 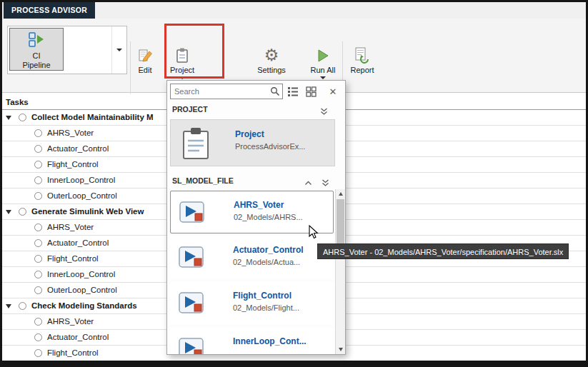 What do you see at coordinates (323, 54) in the screenshot?
I see `run-all-icon` at bounding box center [323, 54].